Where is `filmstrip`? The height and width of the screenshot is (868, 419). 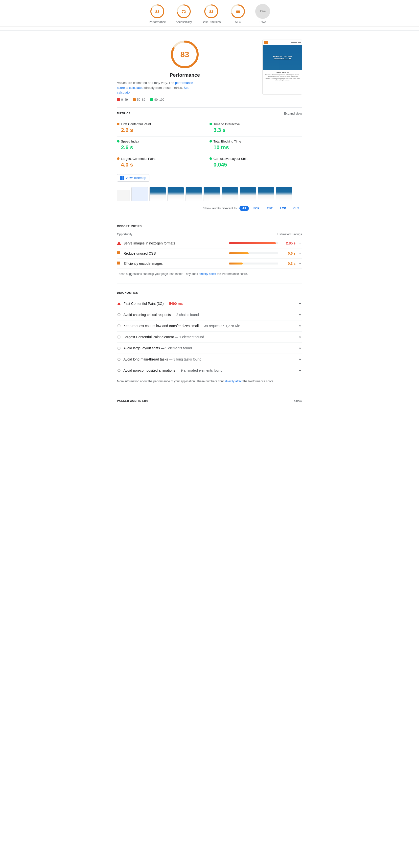
filmstrip is located at coordinates (210, 194).